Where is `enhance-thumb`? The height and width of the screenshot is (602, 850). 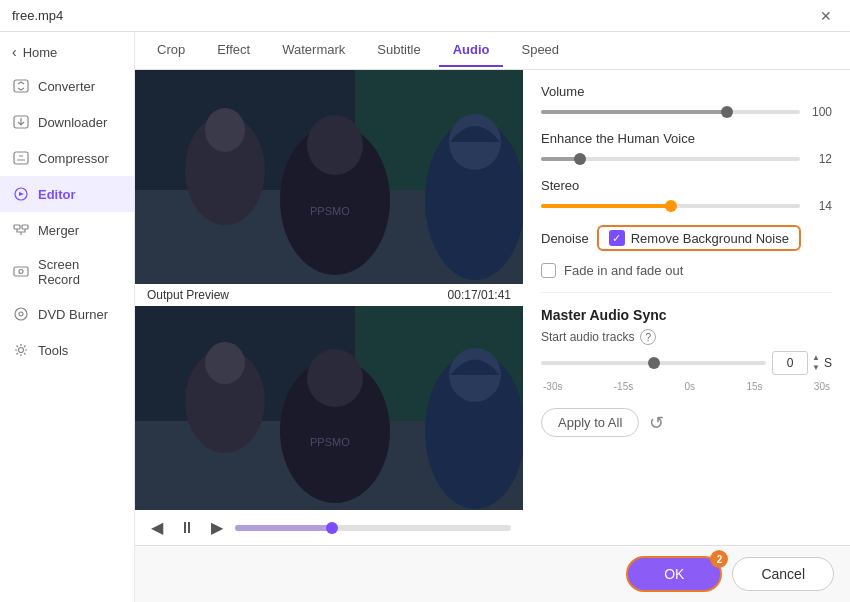 enhance-thumb is located at coordinates (580, 159).